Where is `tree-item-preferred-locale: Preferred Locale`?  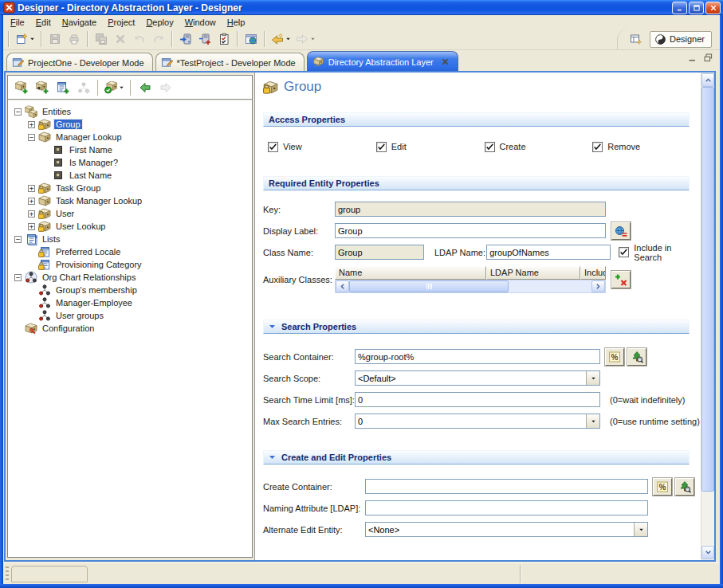 tree-item-preferred-locale: Preferred Locale is located at coordinates (132, 252).